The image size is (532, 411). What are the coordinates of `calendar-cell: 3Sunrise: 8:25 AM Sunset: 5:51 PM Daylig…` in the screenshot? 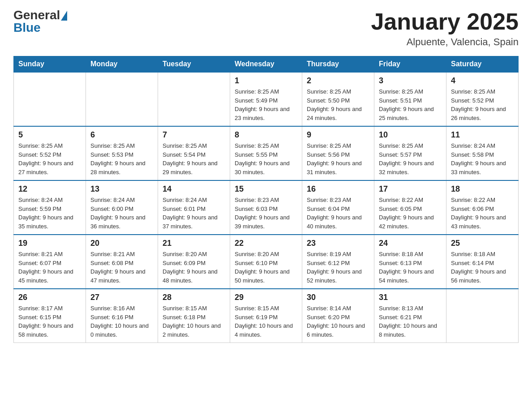 It's located at (410, 99).